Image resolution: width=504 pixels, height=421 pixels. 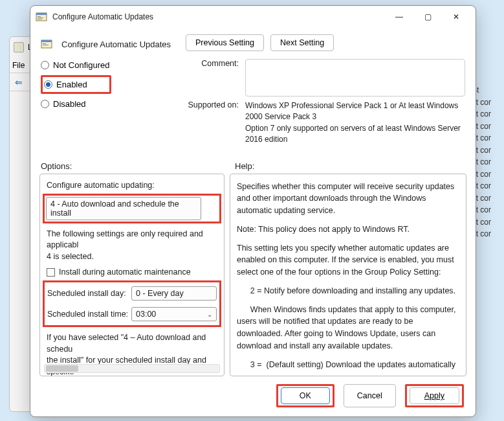 I want to click on config-updating-dropdown: 4 - Auto download and schedule the insta…, so click(x=124, y=209).